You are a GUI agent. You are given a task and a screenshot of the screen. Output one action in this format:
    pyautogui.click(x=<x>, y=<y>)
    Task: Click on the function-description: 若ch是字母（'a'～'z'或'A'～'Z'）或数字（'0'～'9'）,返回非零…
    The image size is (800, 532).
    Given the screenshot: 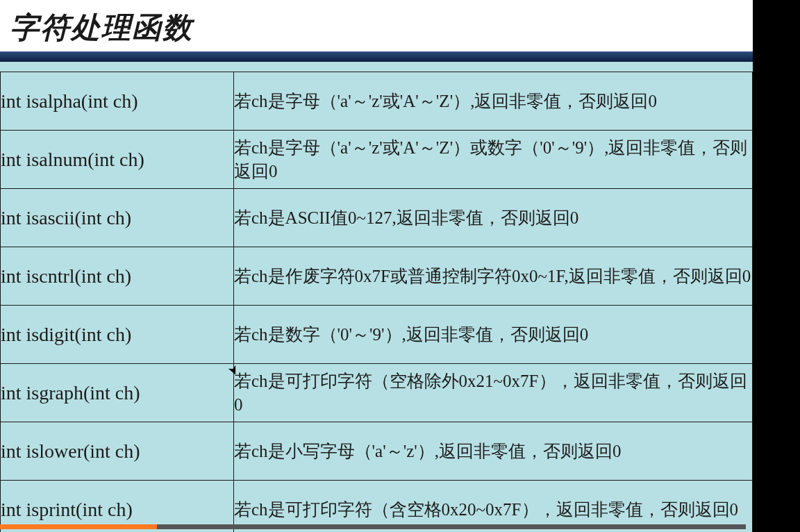 What is the action you would take?
    pyautogui.click(x=493, y=160)
    